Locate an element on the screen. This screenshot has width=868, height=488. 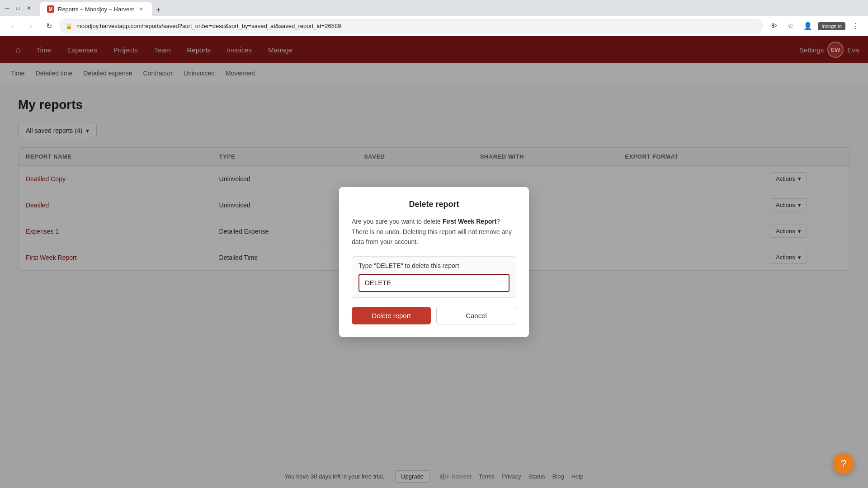
tab-close-button: ✕ is located at coordinates (141, 9).